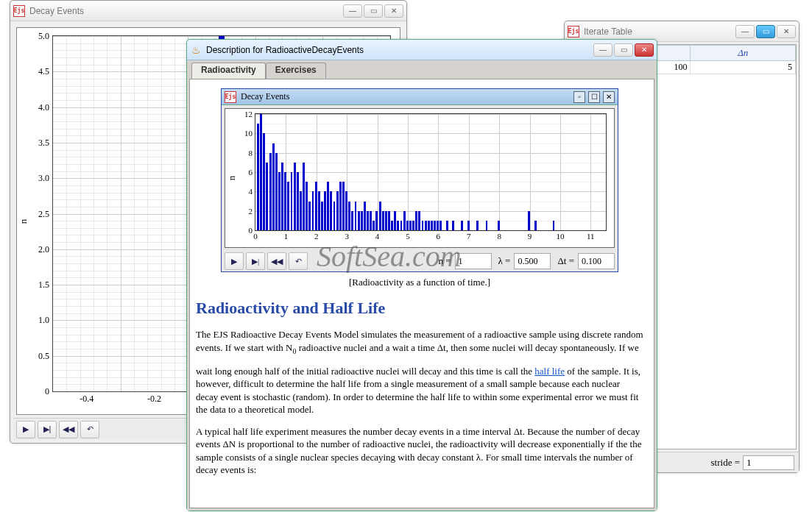 This screenshot has height=512, width=812. Describe the element at coordinates (420, 342) in the screenshot. I see `paragraph-1: The EJS Radioactive Decay Events Model s…` at that location.